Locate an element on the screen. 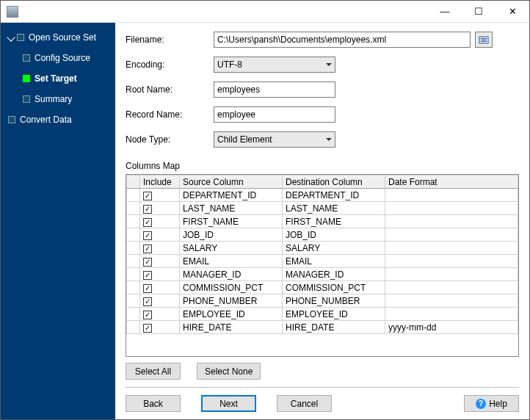  table-row: ✓SALARYSALARY is located at coordinates (323, 248).